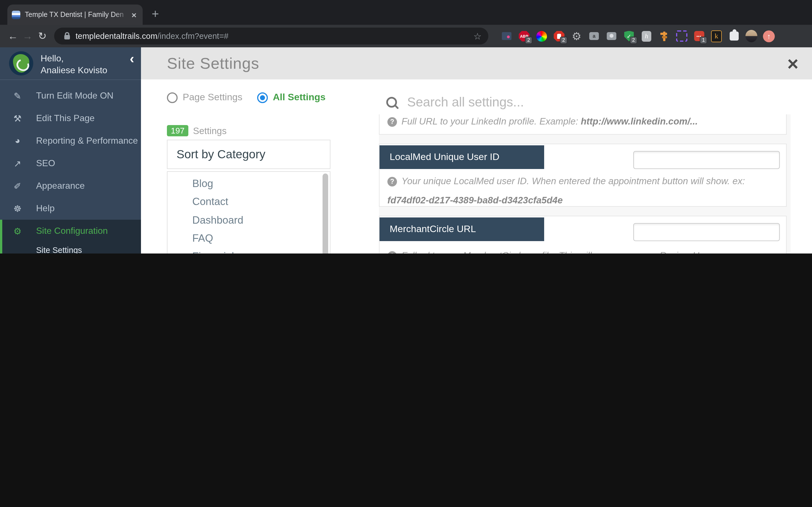  I want to click on setting-row-linkedin-partial: ?Full URL to your LinkedIn profile. Exam…, so click(582, 125).